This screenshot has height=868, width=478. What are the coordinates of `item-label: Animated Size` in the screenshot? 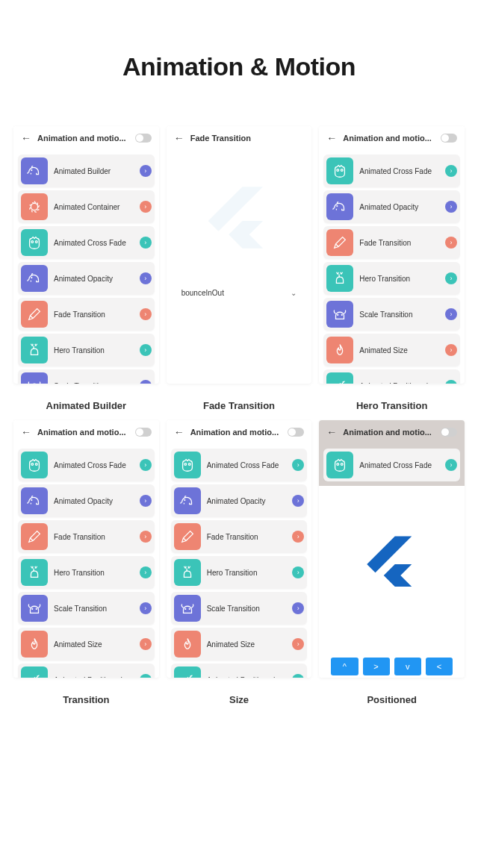 It's located at (246, 645).